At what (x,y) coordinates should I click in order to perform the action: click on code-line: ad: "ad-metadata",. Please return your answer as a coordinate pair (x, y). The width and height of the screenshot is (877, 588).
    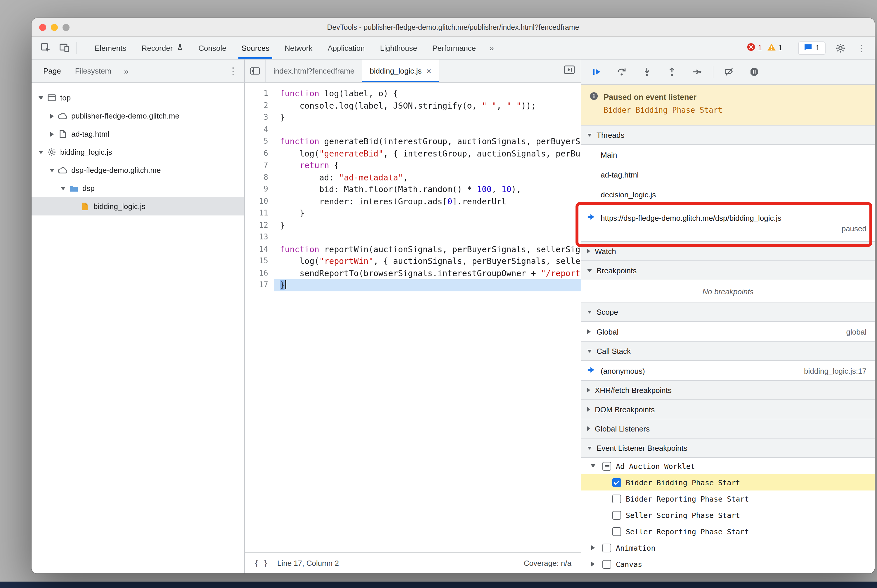
    Looking at the image, I should click on (430, 177).